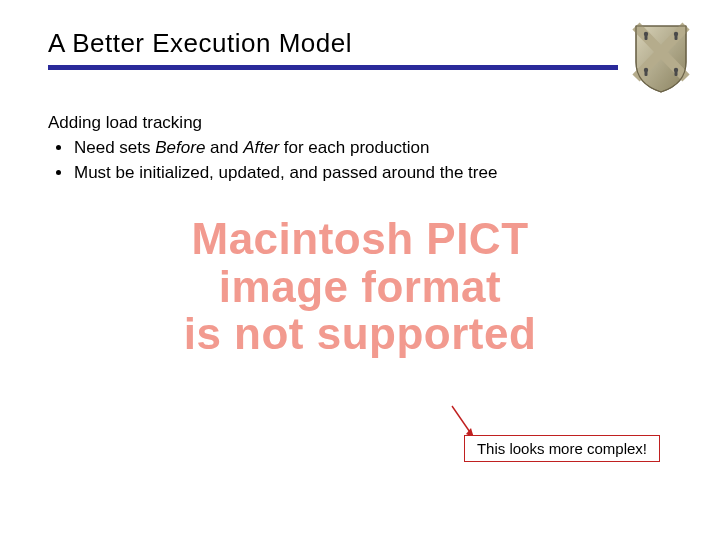  Describe the element at coordinates (360, 161) in the screenshot. I see `bullet-list: Need sets Before and After for each prod…` at that location.